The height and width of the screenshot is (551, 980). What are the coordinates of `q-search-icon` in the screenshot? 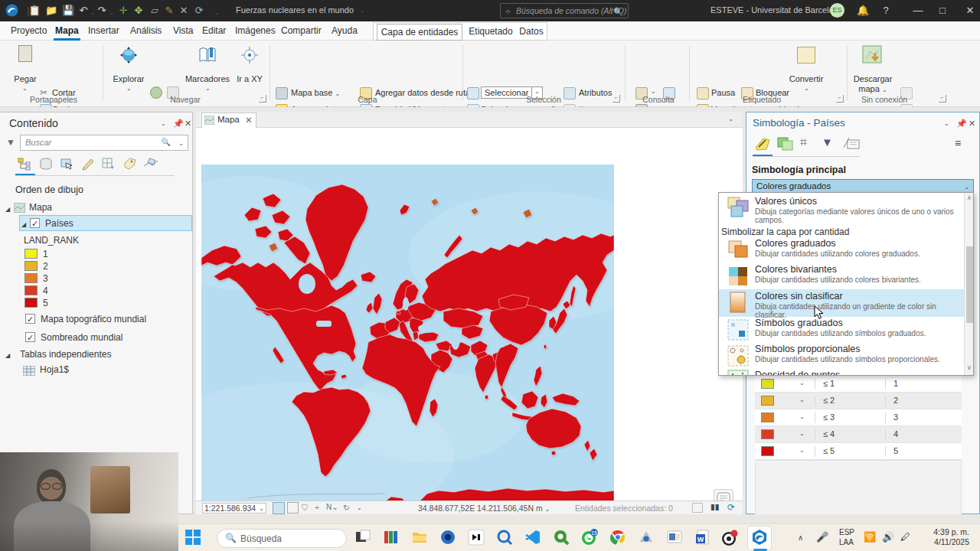 It's located at (505, 538).